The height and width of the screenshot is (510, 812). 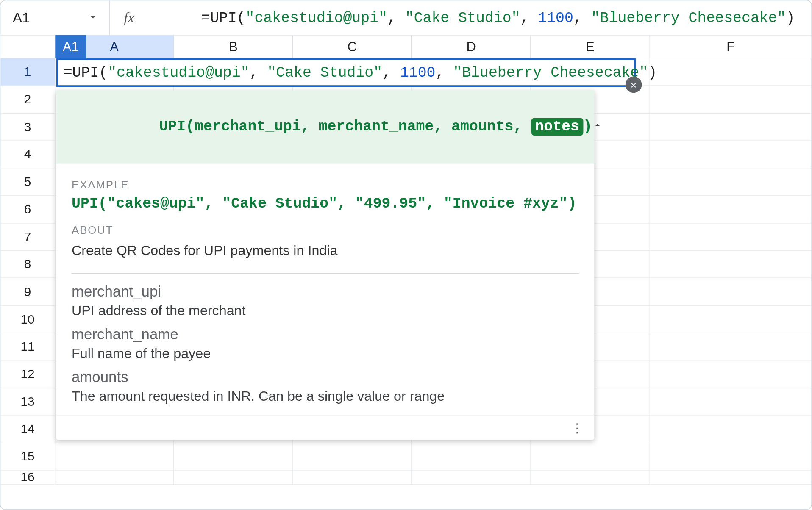 I want to click on column-header-f: F, so click(x=731, y=47).